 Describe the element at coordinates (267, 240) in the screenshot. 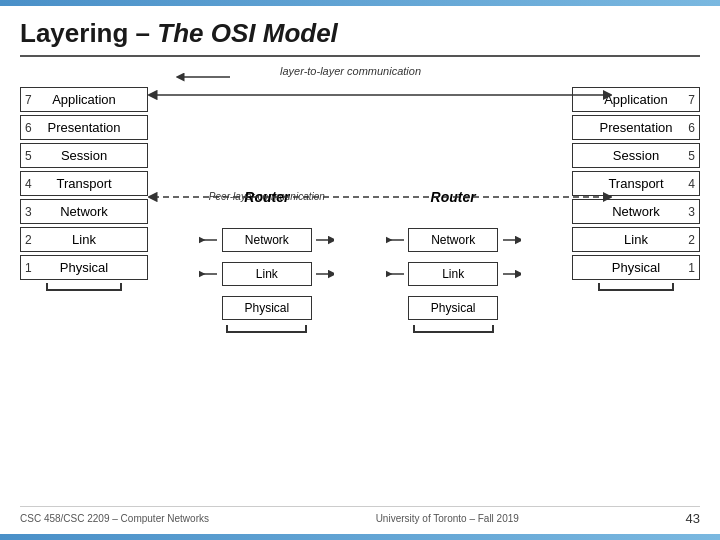

I see `router-left-network-label: Network` at that location.